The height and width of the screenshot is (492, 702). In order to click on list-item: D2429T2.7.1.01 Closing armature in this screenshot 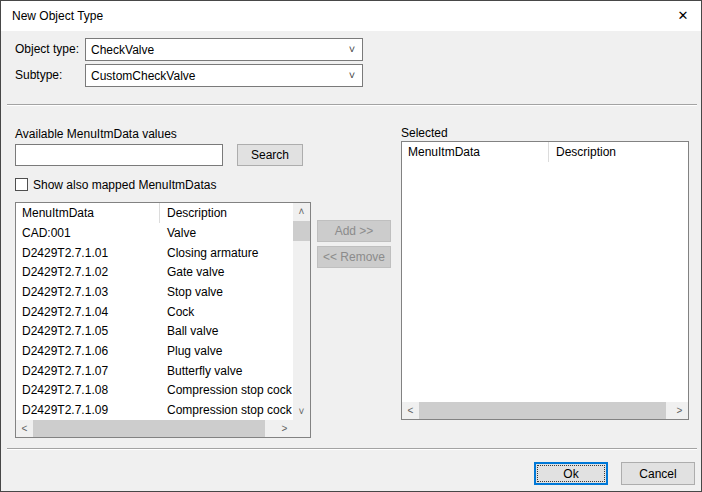, I will do `click(163, 253)`.